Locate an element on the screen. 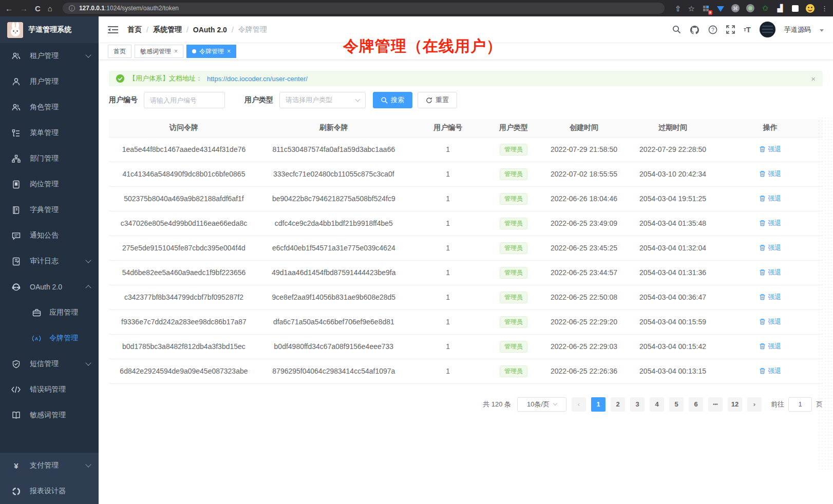 This screenshot has width=833, height=504. app-logo-area: 芋道管理系统 is located at coordinates (49, 30).